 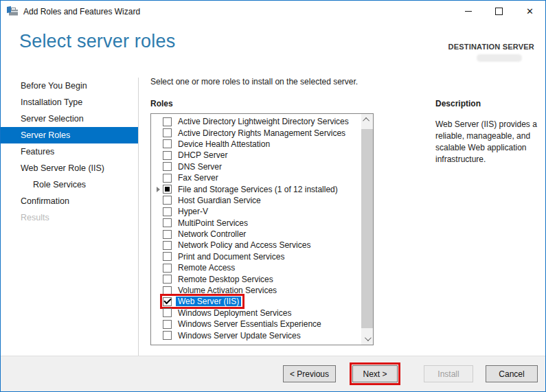 I want to click on role-row: DHCP Server, so click(x=262, y=155).